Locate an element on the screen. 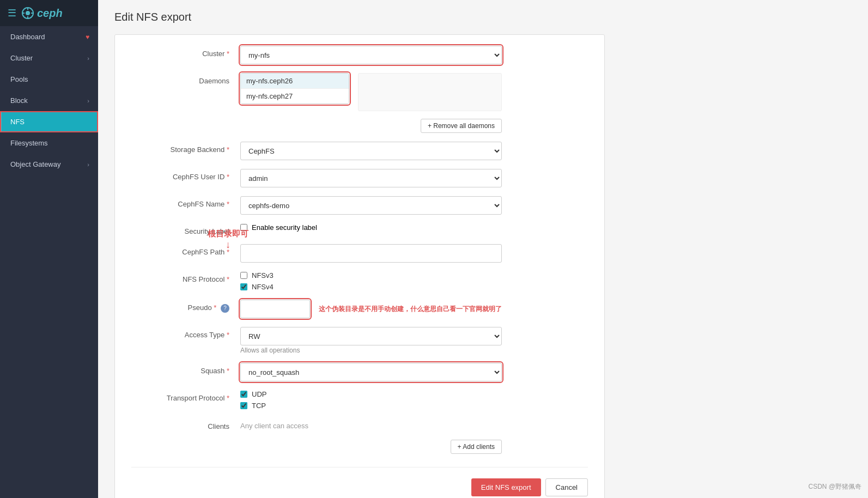 The width and height of the screenshot is (868, 498). cephfs-user-id-label: CephFS User ID * is located at coordinates (186, 175).